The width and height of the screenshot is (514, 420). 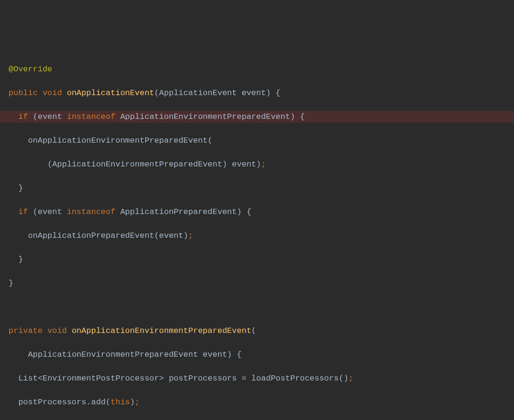 I want to click on code-line: private void onApplicationEnvironmentPre…, so click(x=257, y=331).